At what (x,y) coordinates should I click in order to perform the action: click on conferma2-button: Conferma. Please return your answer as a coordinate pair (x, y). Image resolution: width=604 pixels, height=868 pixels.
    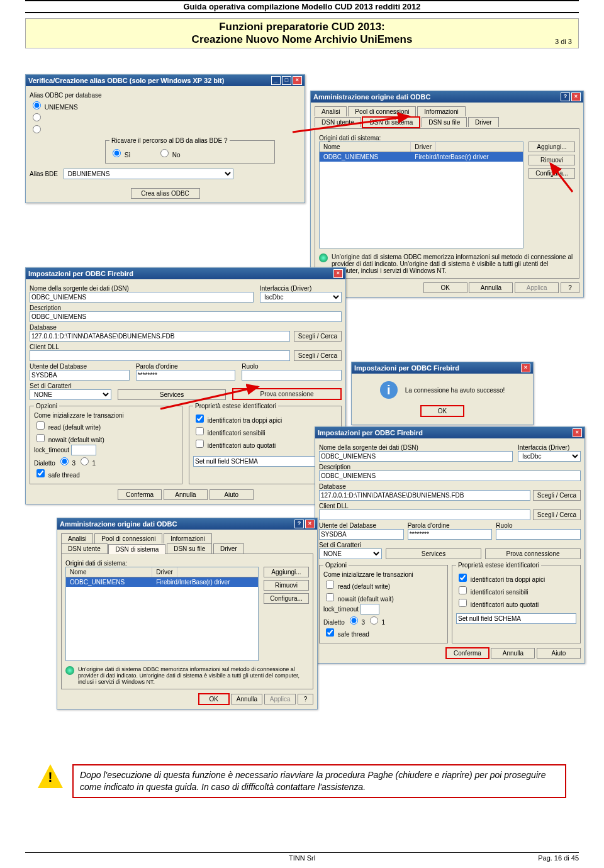
    Looking at the image, I should click on (467, 653).